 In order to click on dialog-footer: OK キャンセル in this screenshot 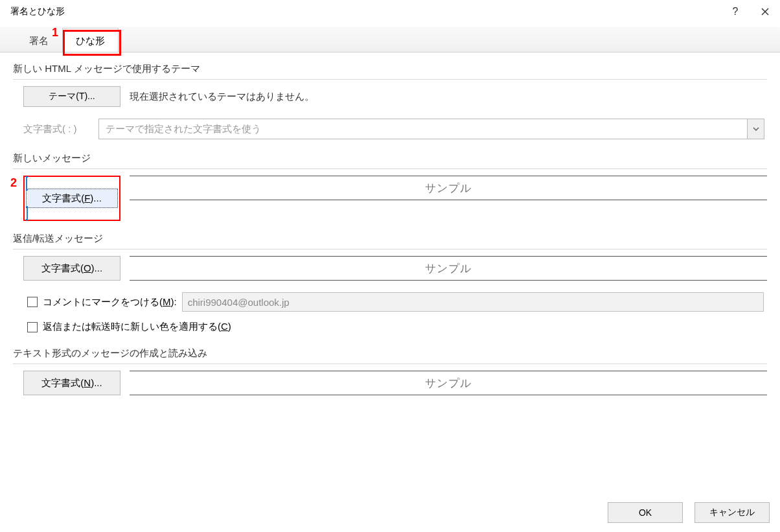, I will do `click(689, 513)`.